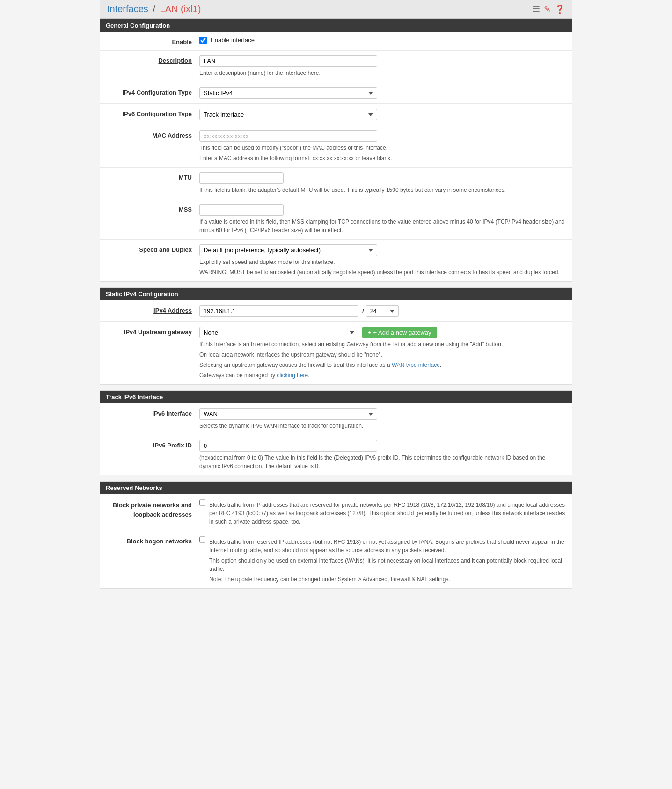 The width and height of the screenshot is (672, 789). I want to click on ipv6-config-type-select: Track Interface None Static IPv6 DHCP6 6…, so click(288, 114).